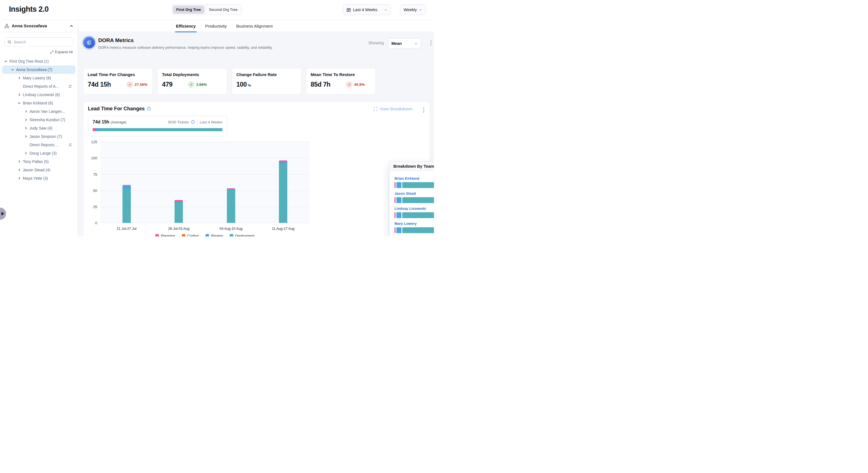 The image size is (868, 473). Describe the element at coordinates (349, 84) in the screenshot. I see `trend-arrow-icon: ↗` at that location.